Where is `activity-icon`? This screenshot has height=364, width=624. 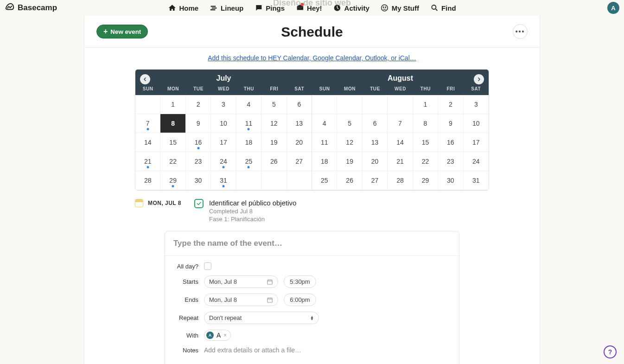
activity-icon is located at coordinates (337, 8).